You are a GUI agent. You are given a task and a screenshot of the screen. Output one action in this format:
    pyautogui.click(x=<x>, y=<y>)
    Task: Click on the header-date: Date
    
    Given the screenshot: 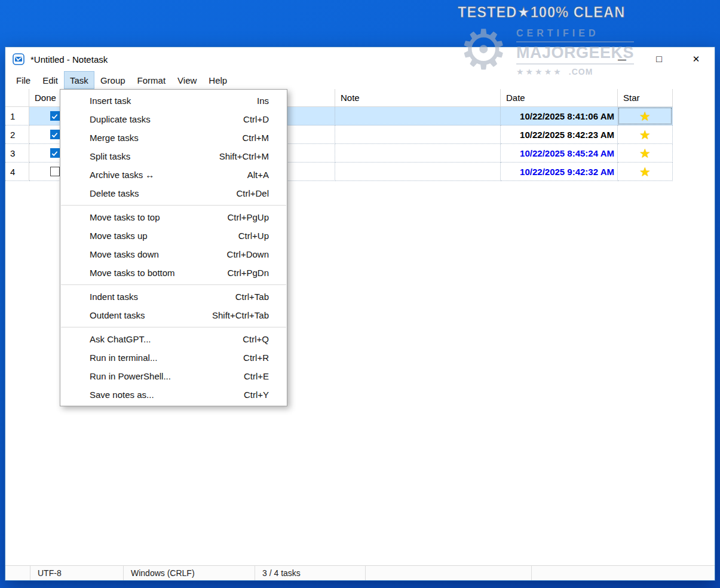 What is the action you would take?
    pyautogui.click(x=559, y=98)
    